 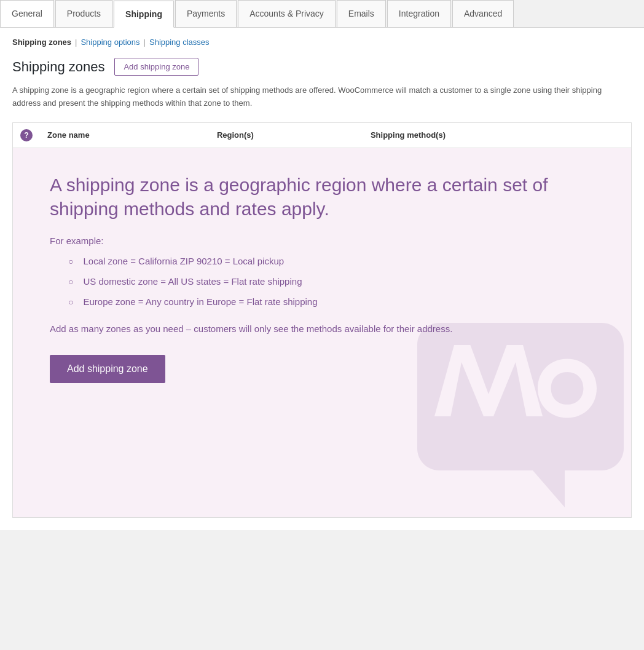 I want to click on tab-advanced: Advanced, so click(x=483, y=14).